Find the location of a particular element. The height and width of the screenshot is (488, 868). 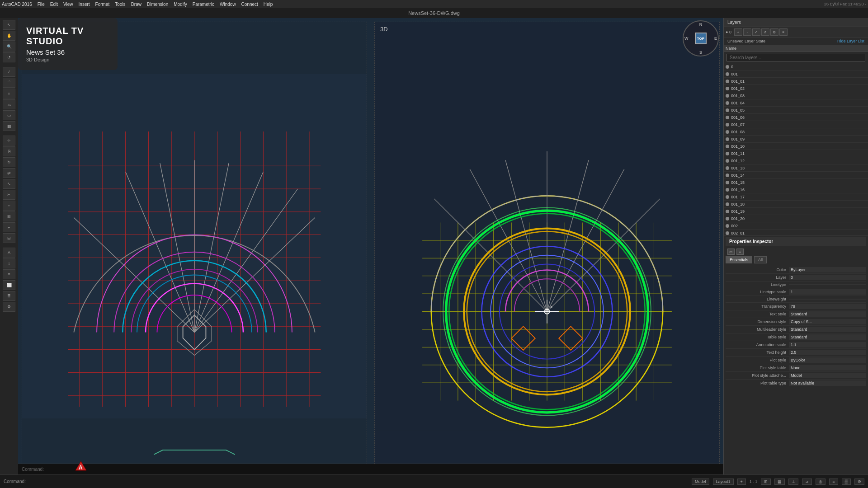

status-lineweight: ≡ is located at coordinates (834, 482).